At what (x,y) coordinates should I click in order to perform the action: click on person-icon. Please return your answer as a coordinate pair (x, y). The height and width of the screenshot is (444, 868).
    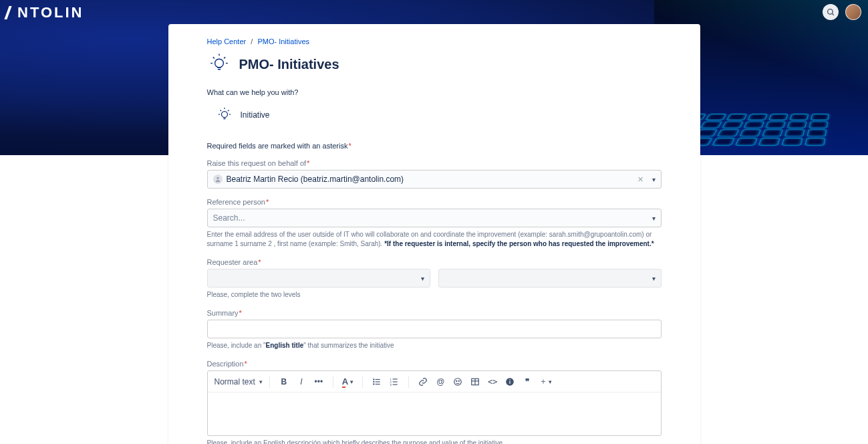
    Looking at the image, I should click on (218, 179).